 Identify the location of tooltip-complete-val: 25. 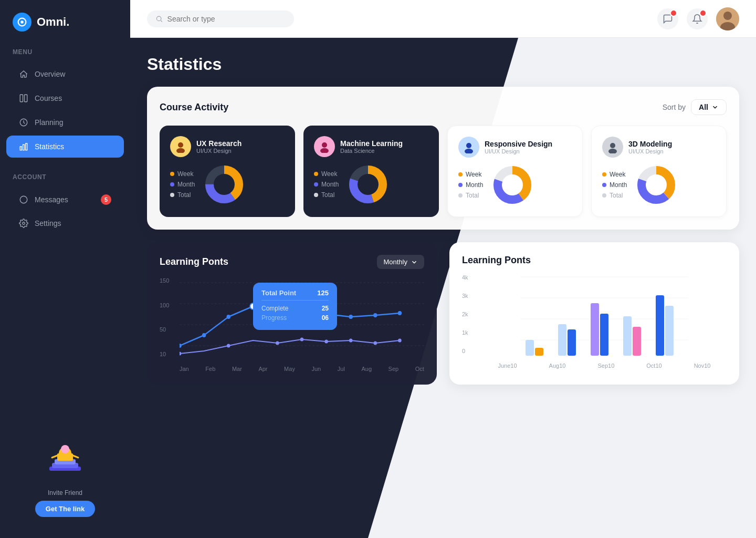
(326, 308).